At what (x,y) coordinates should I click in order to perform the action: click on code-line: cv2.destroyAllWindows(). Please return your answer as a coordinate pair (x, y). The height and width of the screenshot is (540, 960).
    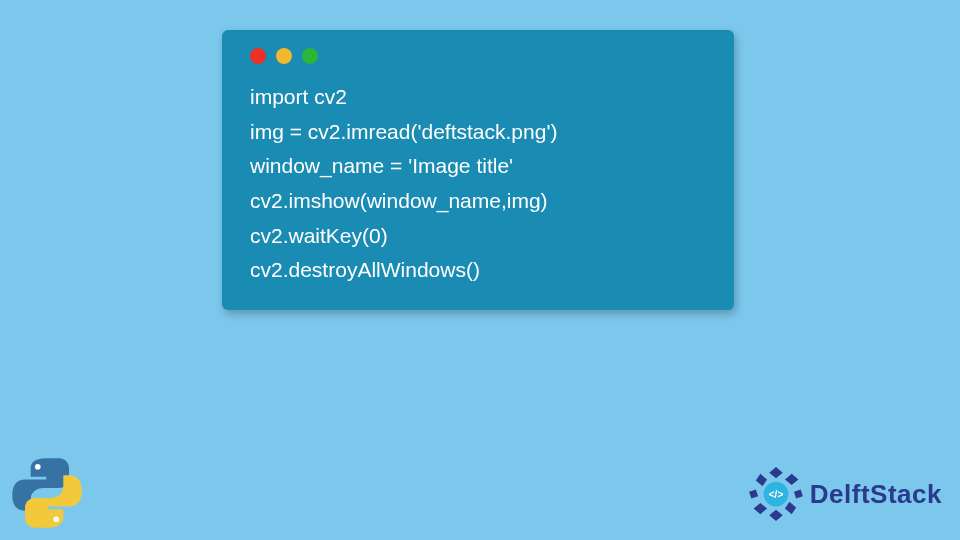
    Looking at the image, I should click on (478, 270).